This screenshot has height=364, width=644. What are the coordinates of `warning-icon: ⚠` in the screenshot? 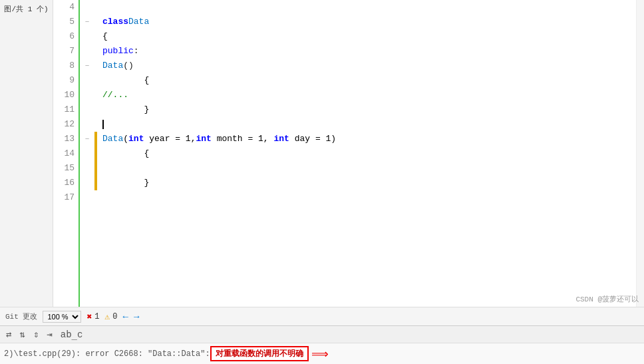 It's located at (107, 317).